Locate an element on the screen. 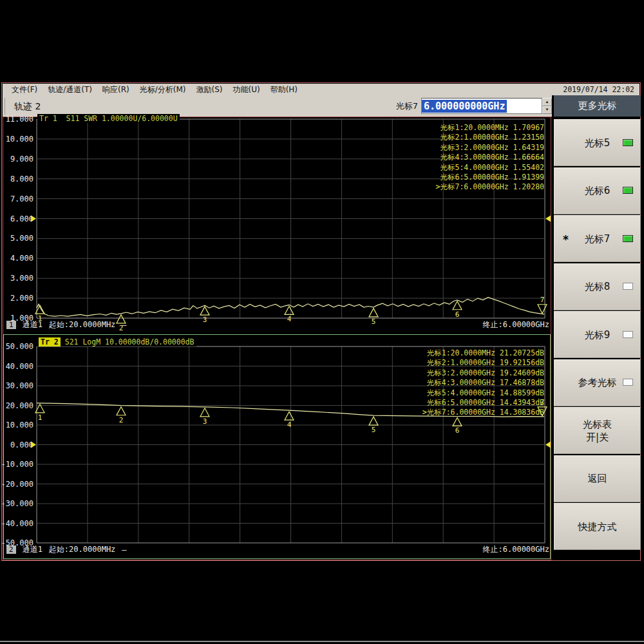  y-axis-label: -40.000 is located at coordinates (17, 524).